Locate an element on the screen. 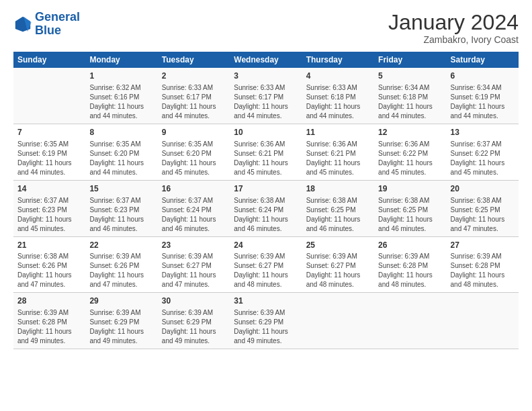  sunset-info: Sunset: 6:27 PM is located at coordinates (266, 266).